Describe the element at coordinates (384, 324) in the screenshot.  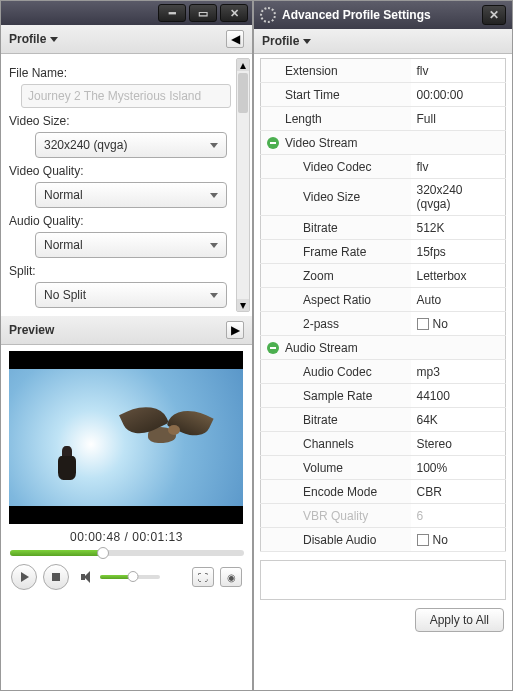
I see `row-2-pass: 2-passNo` at that location.